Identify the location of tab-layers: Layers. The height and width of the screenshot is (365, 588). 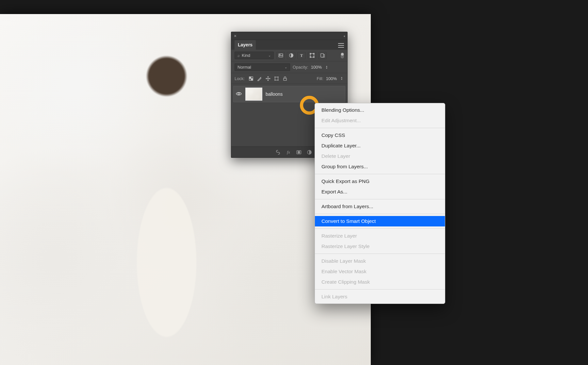
(245, 45).